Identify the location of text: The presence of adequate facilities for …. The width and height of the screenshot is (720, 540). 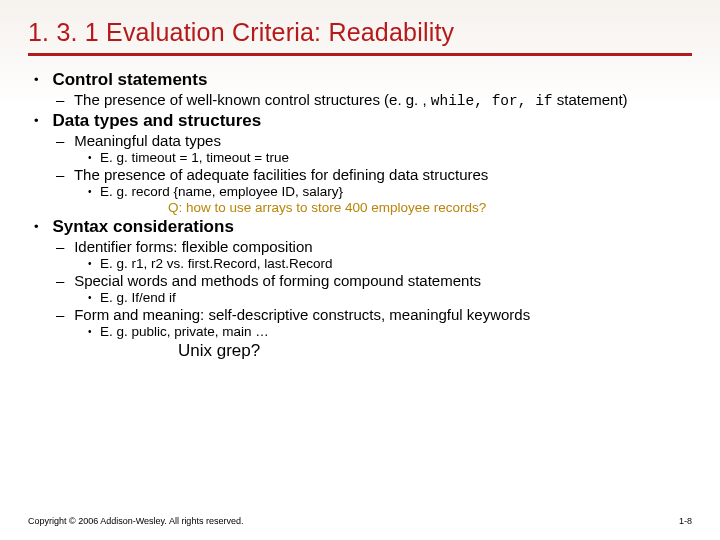
(281, 174).